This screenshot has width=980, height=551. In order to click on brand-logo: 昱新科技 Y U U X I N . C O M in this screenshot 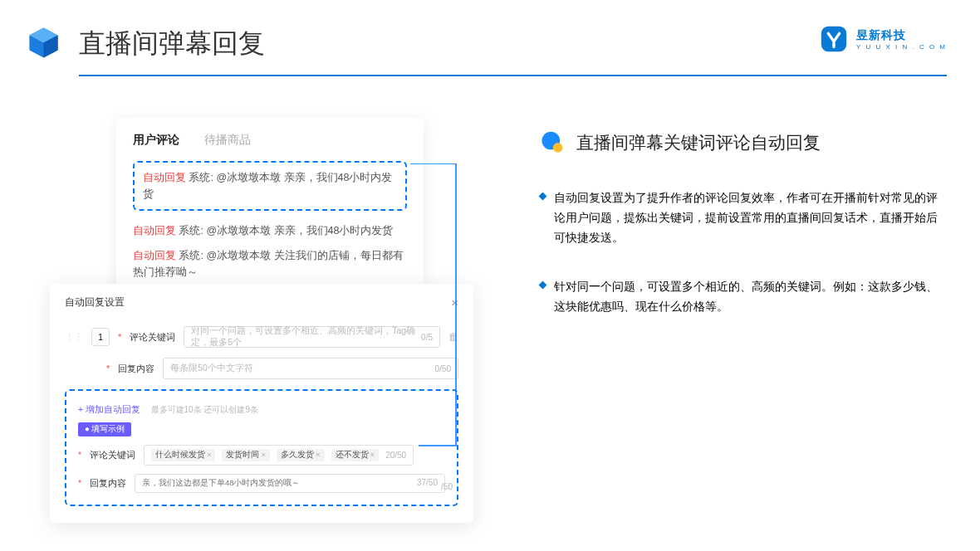, I will do `click(882, 39)`.